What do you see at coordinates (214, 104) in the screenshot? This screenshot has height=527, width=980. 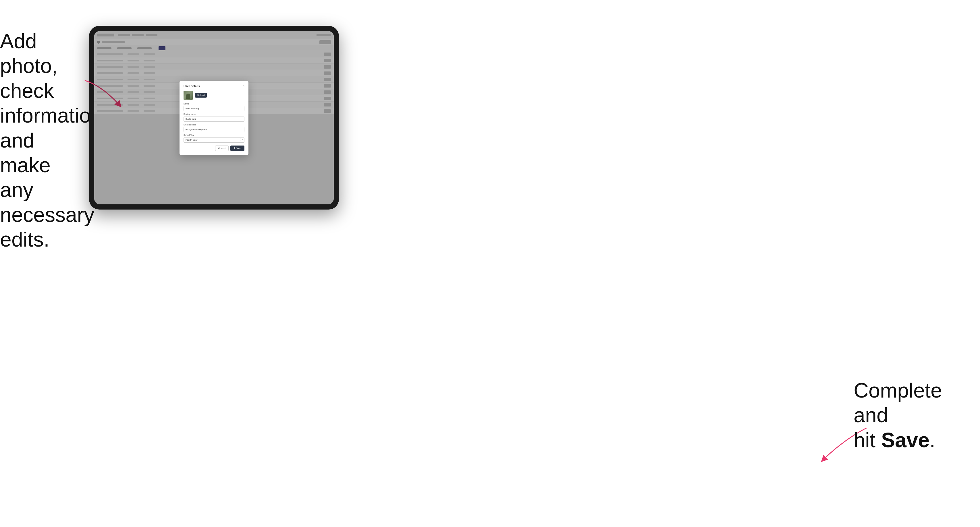 I see `name-label: Name` at bounding box center [214, 104].